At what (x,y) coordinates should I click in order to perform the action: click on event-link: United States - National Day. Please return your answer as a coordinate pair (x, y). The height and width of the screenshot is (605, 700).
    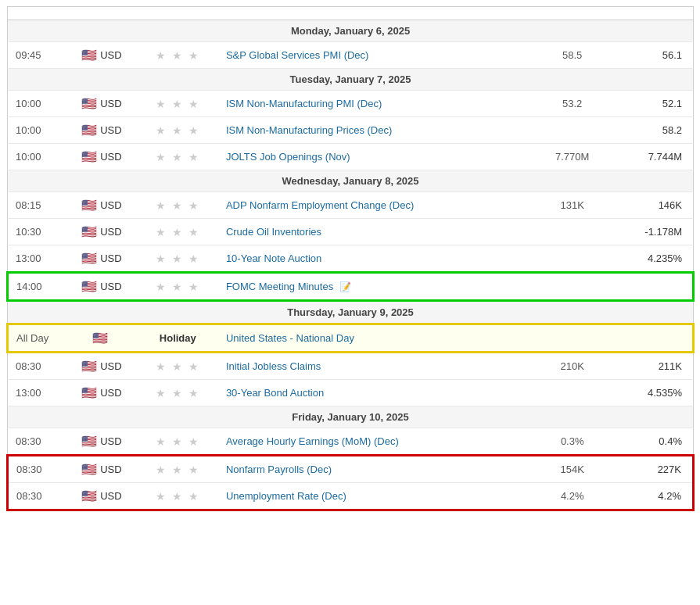
    Looking at the image, I should click on (290, 338).